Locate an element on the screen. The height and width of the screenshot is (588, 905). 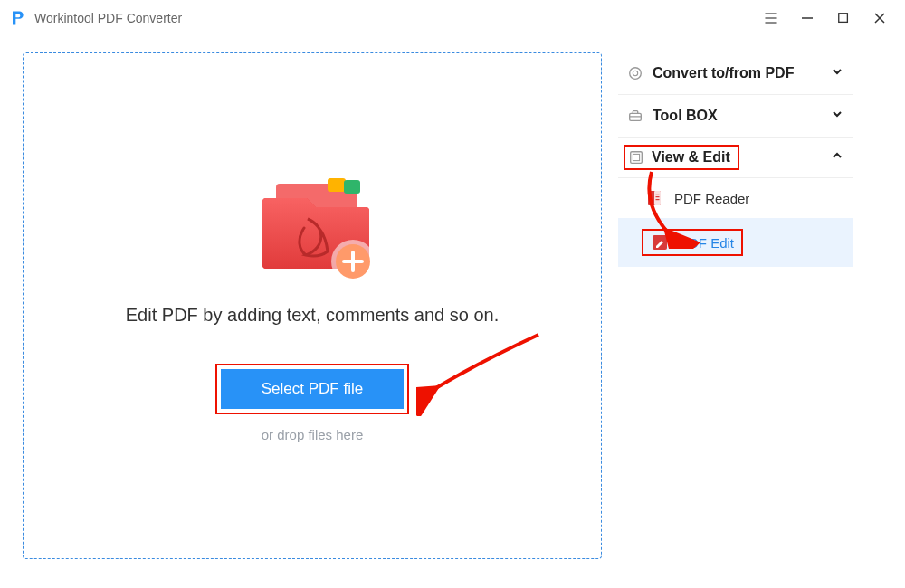
sidebar-item-toolbox: Tool BOX is located at coordinates (736, 116).